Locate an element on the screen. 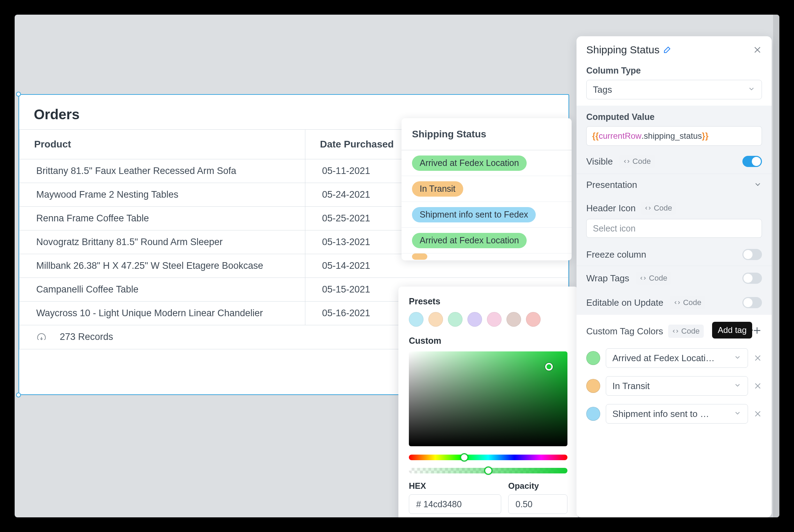  panel-title: Shipping Status is located at coordinates (623, 50).